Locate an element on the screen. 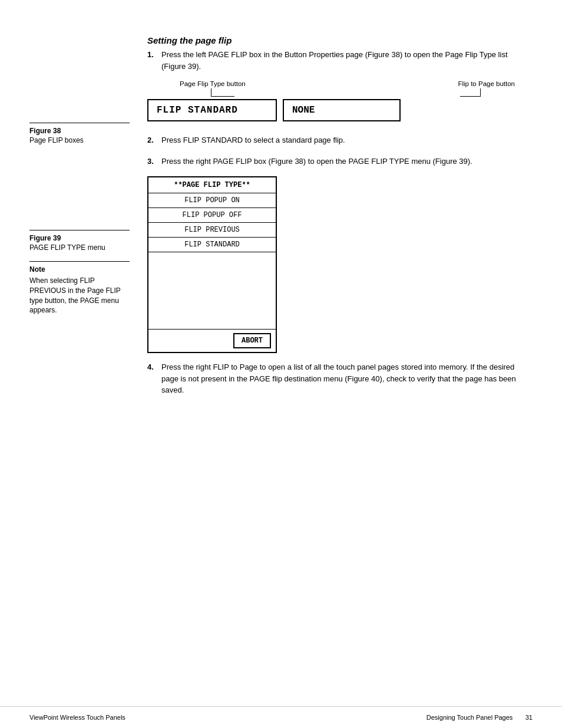 The height and width of the screenshot is (728, 562). figure-38-title: Figure 38 is located at coordinates (80, 131).